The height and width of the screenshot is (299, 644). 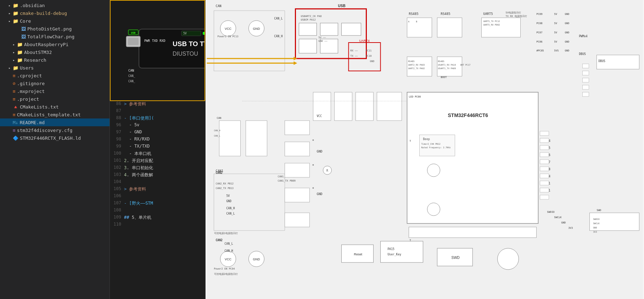 I want to click on sidebar-item-about-stm32: 📁 AboutSTM32, so click(x=55, y=52).